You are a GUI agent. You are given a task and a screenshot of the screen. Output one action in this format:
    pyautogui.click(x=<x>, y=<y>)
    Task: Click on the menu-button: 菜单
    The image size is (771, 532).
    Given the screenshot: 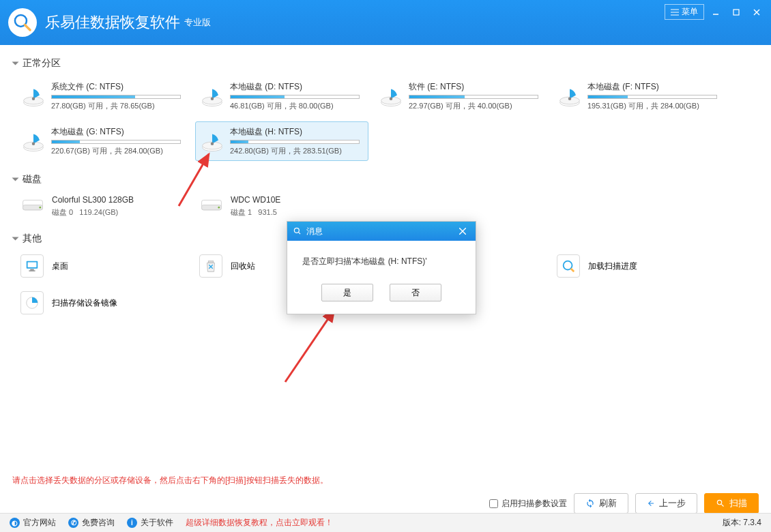 What is the action you would take?
    pyautogui.click(x=684, y=12)
    